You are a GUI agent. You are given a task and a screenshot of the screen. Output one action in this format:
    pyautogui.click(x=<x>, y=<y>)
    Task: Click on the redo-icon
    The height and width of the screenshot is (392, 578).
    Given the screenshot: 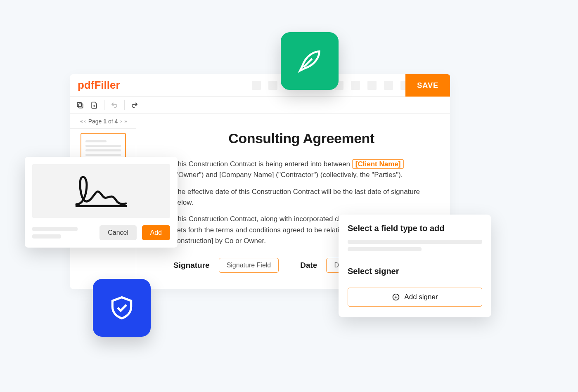 What is the action you would take?
    pyautogui.click(x=135, y=105)
    